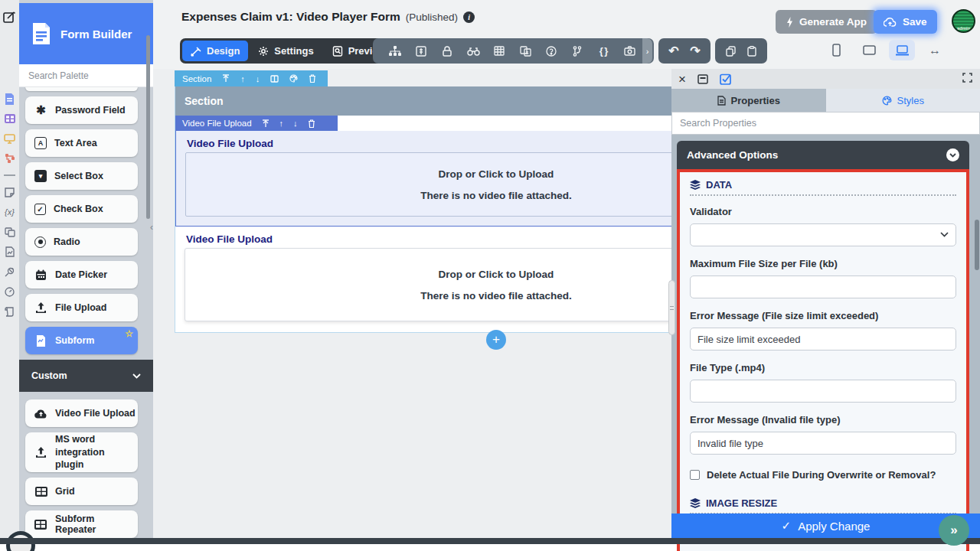  I want to click on notes-icon, so click(9, 192).